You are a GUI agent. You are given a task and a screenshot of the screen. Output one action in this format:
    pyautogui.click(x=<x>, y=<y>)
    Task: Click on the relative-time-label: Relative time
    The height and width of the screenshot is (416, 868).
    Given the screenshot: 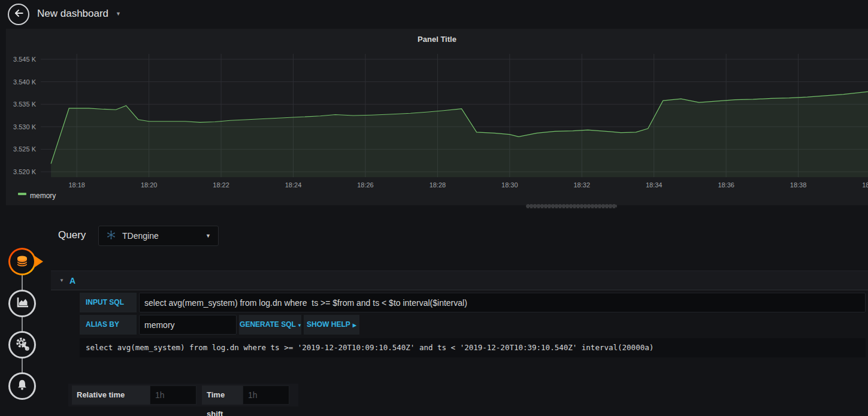 What is the action you would take?
    pyautogui.click(x=111, y=395)
    